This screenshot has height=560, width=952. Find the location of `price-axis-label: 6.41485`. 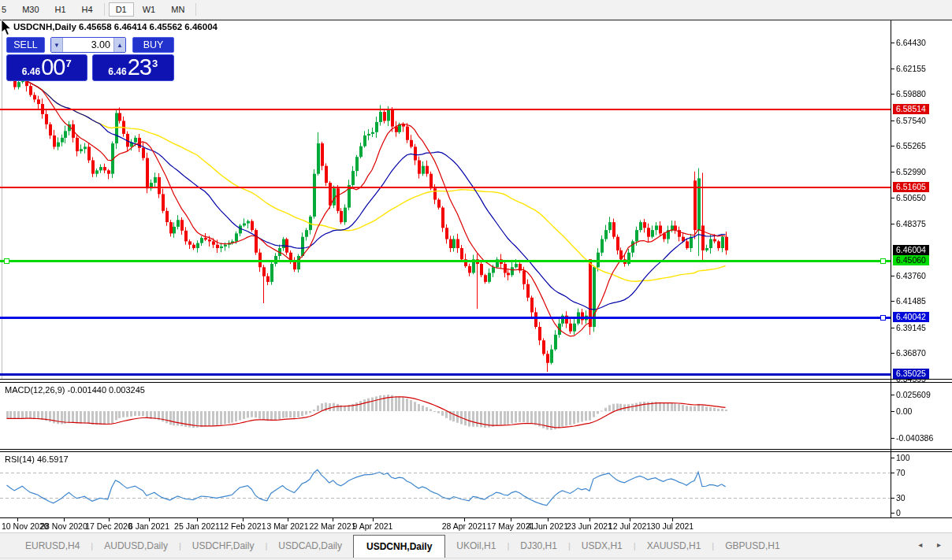

price-axis-label: 6.41485 is located at coordinates (911, 301).